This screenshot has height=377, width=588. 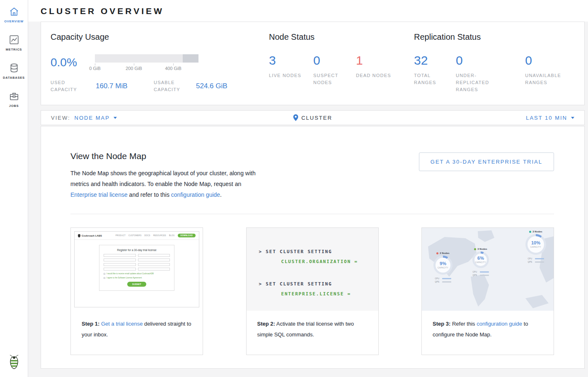 What do you see at coordinates (60, 118) in the screenshot?
I see `view-label: VIEW:` at bounding box center [60, 118].